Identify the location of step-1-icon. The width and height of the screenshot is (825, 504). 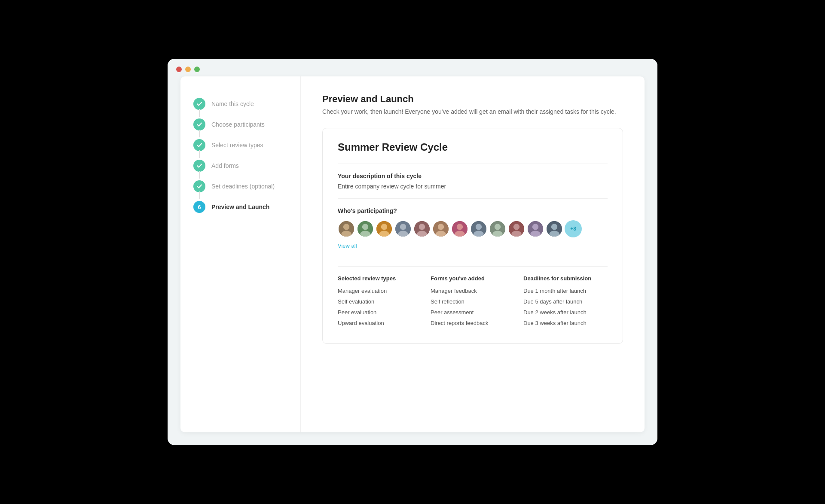
(199, 104).